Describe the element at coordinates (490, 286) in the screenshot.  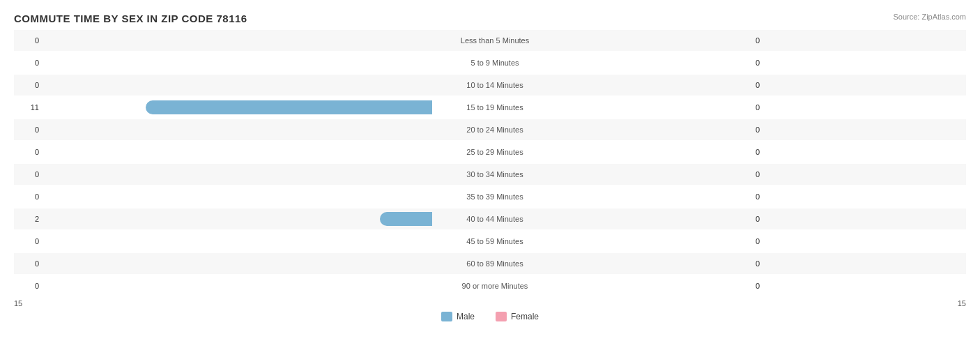
I see `table-row: 0 90 or more Minutes 0` at that location.